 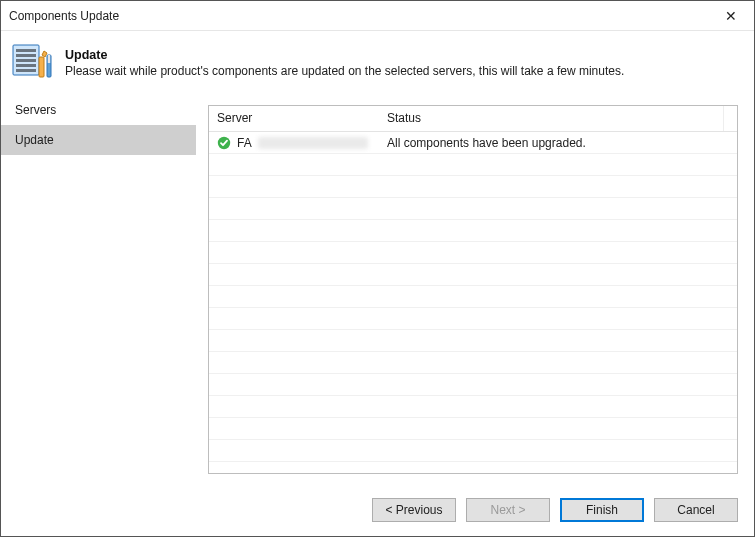 What do you see at coordinates (696, 510) in the screenshot?
I see `button-label: Cancel` at bounding box center [696, 510].